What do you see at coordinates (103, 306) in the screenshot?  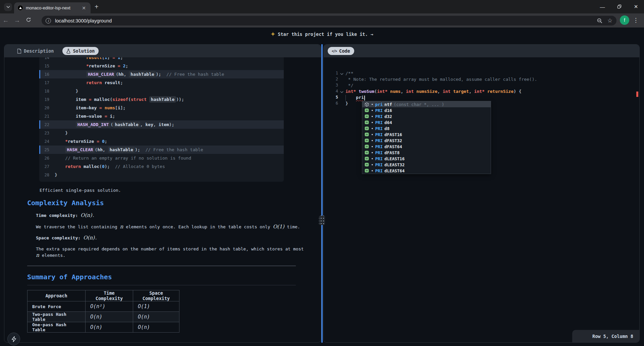 I see `table-row: Brute ForceO(n²)O(1)` at bounding box center [103, 306].